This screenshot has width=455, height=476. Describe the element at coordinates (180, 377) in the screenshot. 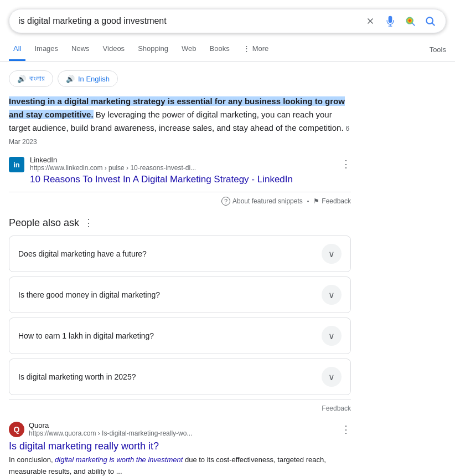

I see `paa-item-4: Is digital marketing worth in 2025? ∨` at that location.